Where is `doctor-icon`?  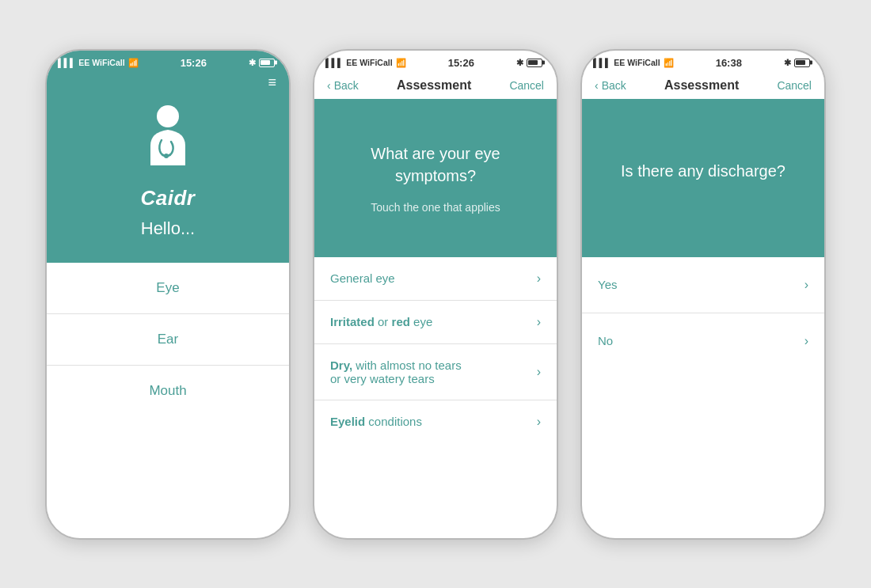
doctor-icon is located at coordinates (168, 138).